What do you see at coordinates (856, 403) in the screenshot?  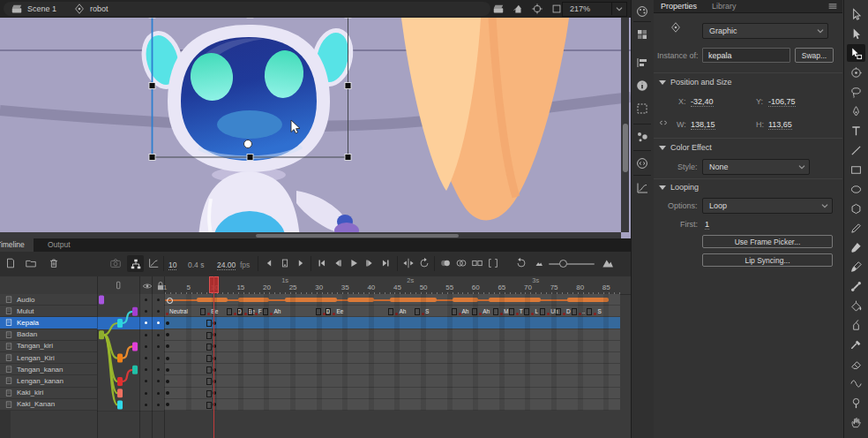 I see `asset-warp-tool` at bounding box center [856, 403].